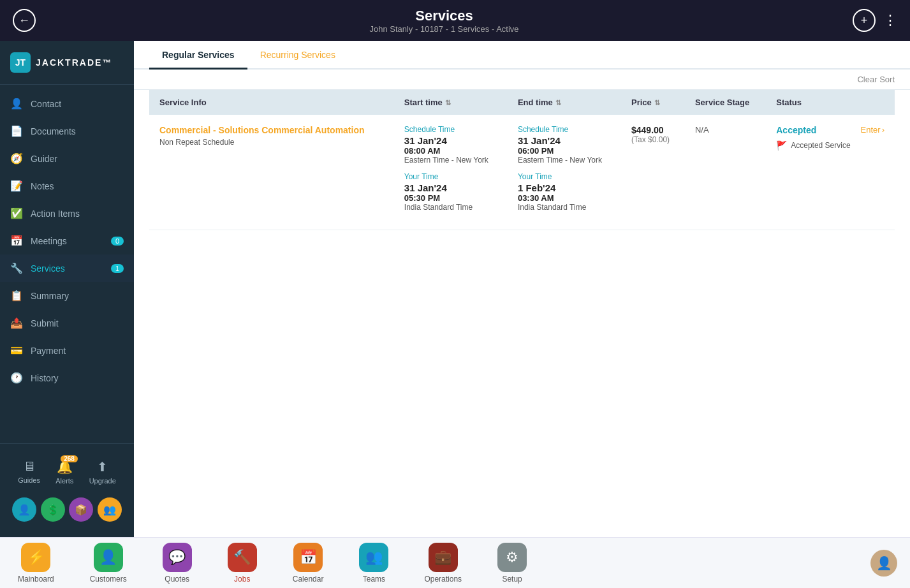 The width and height of the screenshot is (910, 588). Describe the element at coordinates (29, 467) in the screenshot. I see `action-icon-wrap-guides: 🖥` at that location.